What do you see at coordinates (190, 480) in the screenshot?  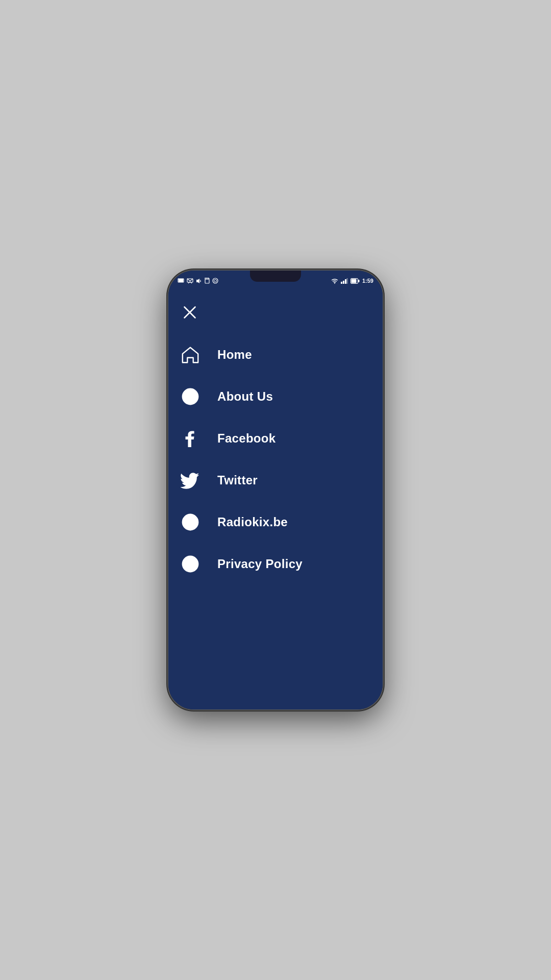 I see `twitter-icon` at bounding box center [190, 480].